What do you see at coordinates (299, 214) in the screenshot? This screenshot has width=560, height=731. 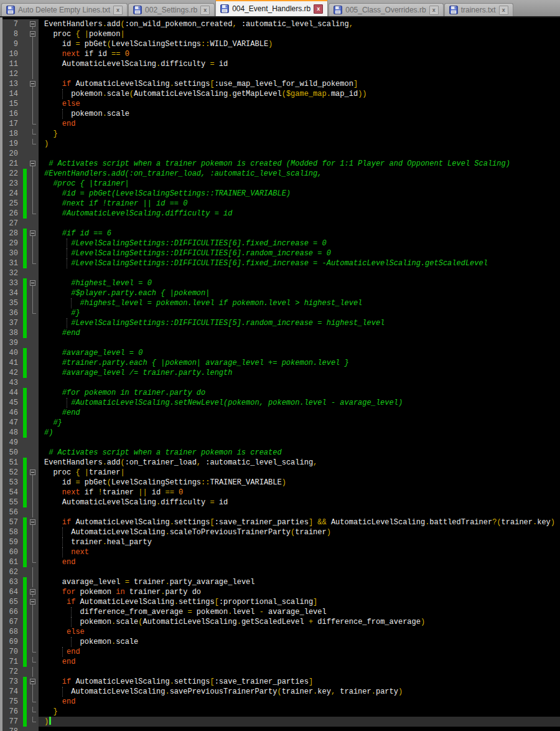 I see `code-line-26: #AutomaticLevelScaling.difficulty = id` at bounding box center [299, 214].